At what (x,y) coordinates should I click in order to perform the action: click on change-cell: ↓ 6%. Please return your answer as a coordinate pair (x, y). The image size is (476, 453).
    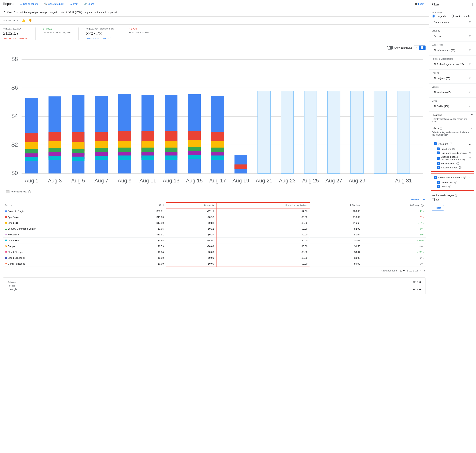
    Looking at the image, I should click on (394, 229).